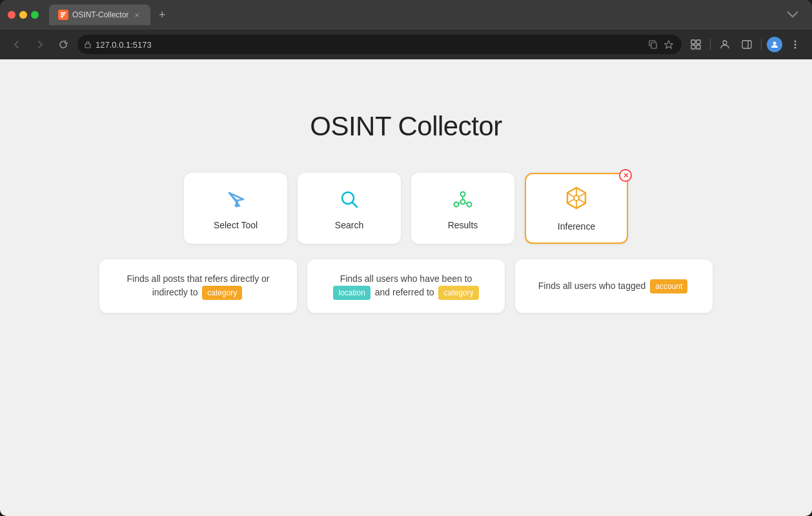 The image size is (812, 516). I want to click on toolbar-divider, so click(710, 45).